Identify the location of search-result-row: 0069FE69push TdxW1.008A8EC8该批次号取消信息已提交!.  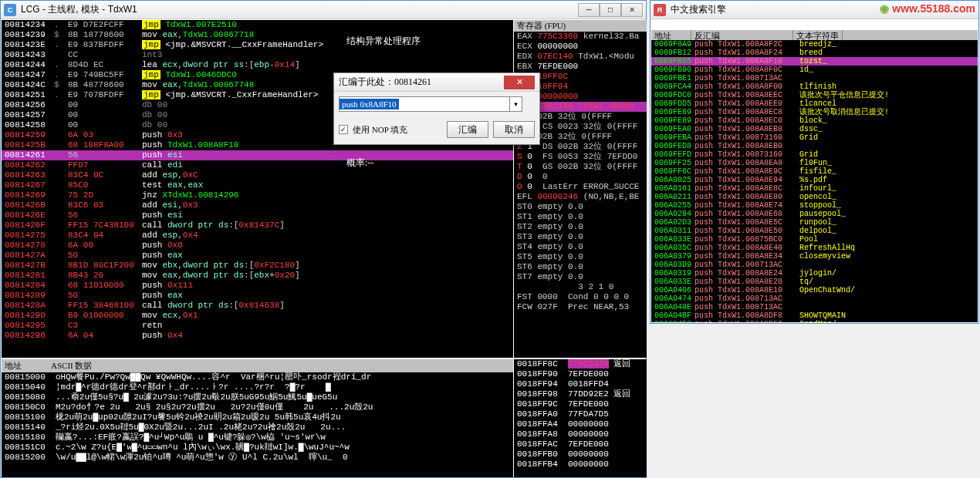
(815, 113).